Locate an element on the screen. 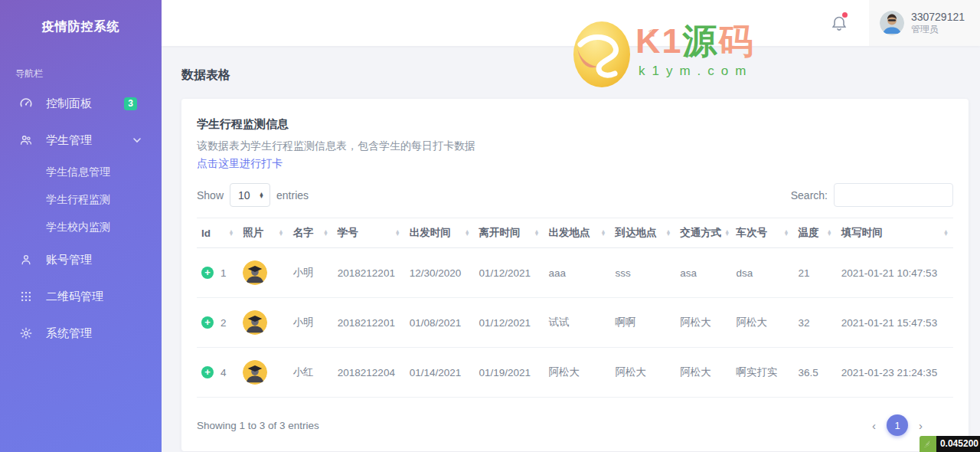 The height and width of the screenshot is (452, 980). column-header-train-no: 车次号▲▼ is located at coordinates (763, 233).